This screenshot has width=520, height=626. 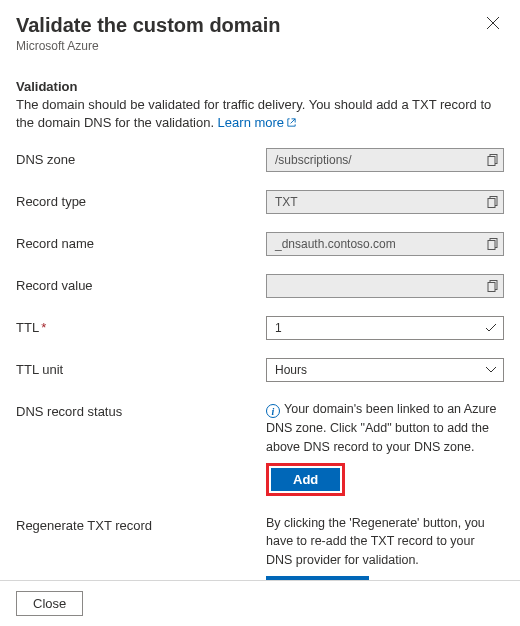 What do you see at coordinates (141, 242) in the screenshot?
I see `record-name-label: Record name` at bounding box center [141, 242].